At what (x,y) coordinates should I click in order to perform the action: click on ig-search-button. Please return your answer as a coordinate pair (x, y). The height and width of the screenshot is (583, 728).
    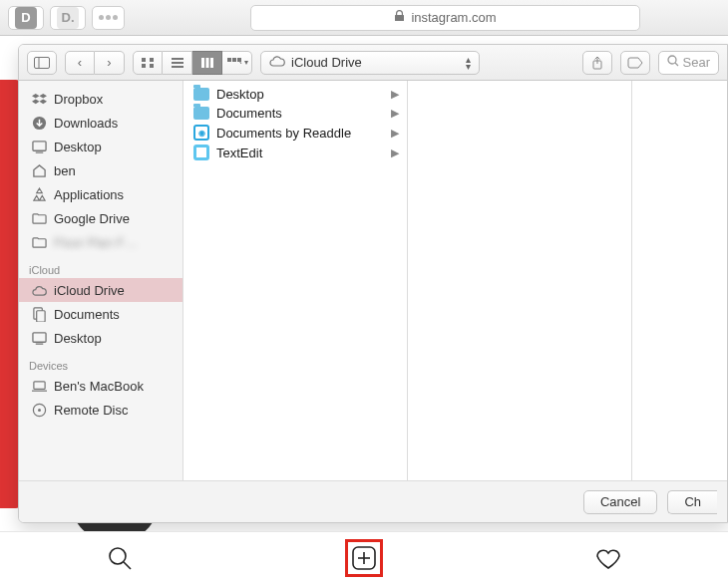
    Looking at the image, I should click on (120, 558).